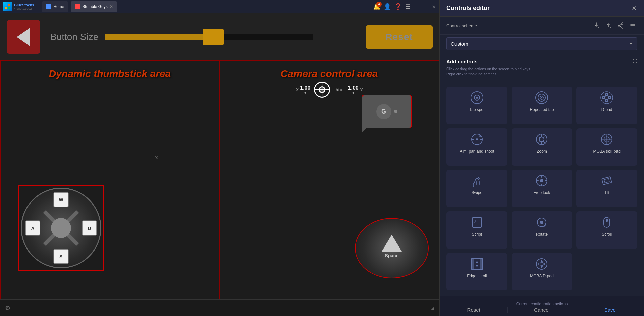 The width and height of the screenshot is (644, 316). Describe the element at coordinates (633, 26) in the screenshot. I see `scheme-more-icon` at that location.